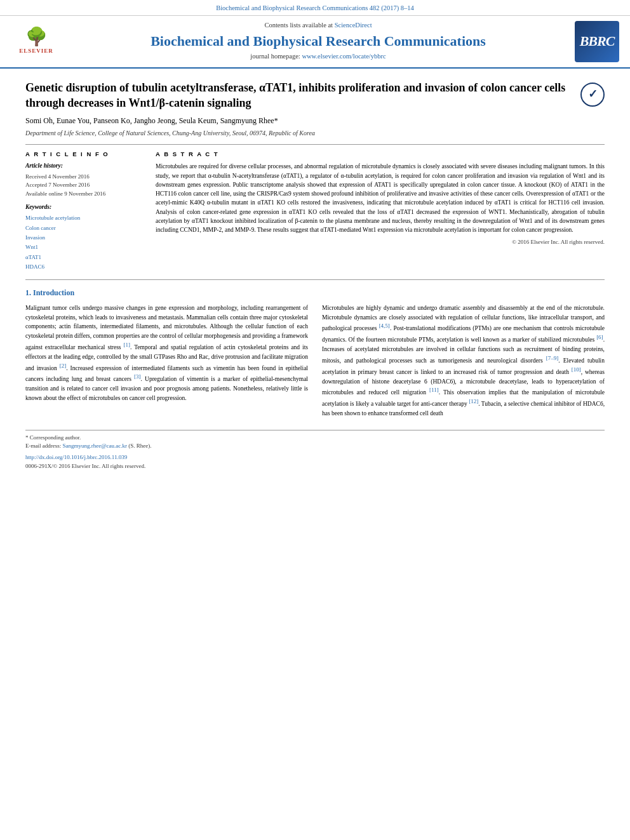  What do you see at coordinates (315, 356) in the screenshot?
I see `introduction-section: 1. Introduction Malignant tumor cells un…` at bounding box center [315, 356].